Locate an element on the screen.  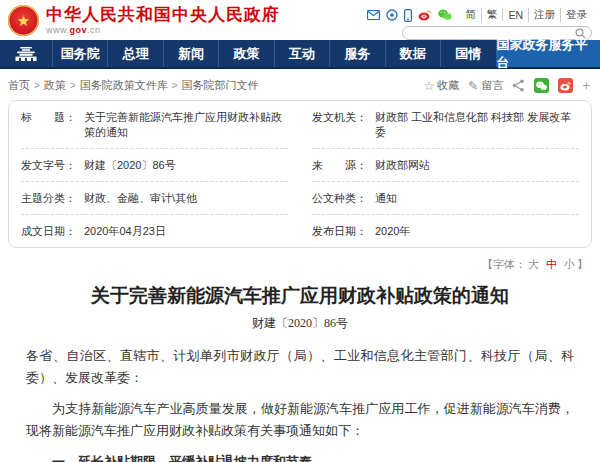
meta-title-label: 标 题： is located at coordinates (48, 118).